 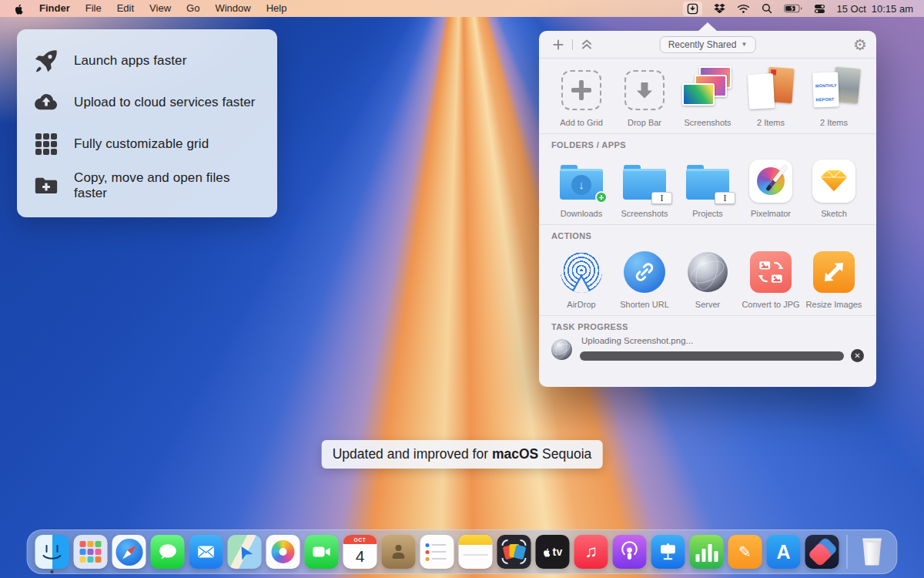 What do you see at coordinates (770, 304) in the screenshot?
I see `action-label: Convert to JPG` at bounding box center [770, 304].